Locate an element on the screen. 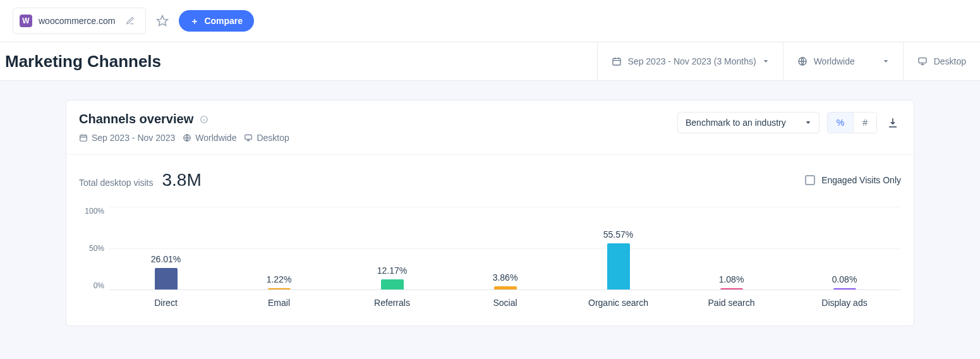  plus-icon: ＋ is located at coordinates (195, 21).